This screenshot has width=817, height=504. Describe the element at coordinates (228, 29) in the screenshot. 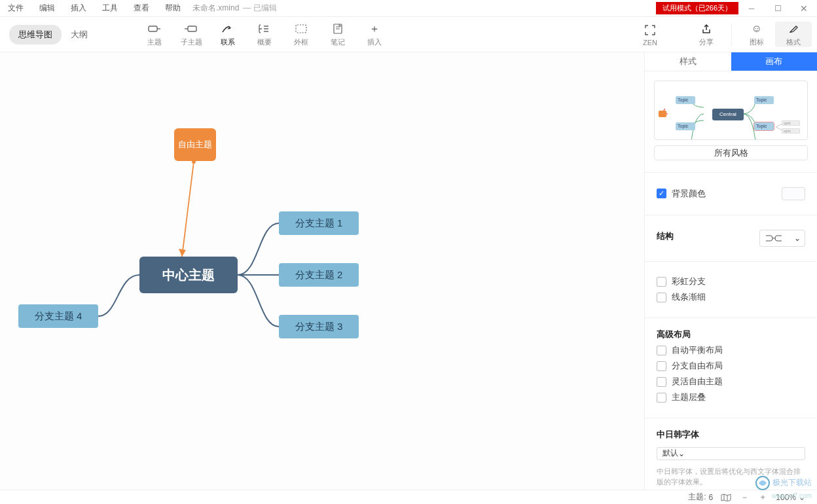

I see `relation-icon` at that location.